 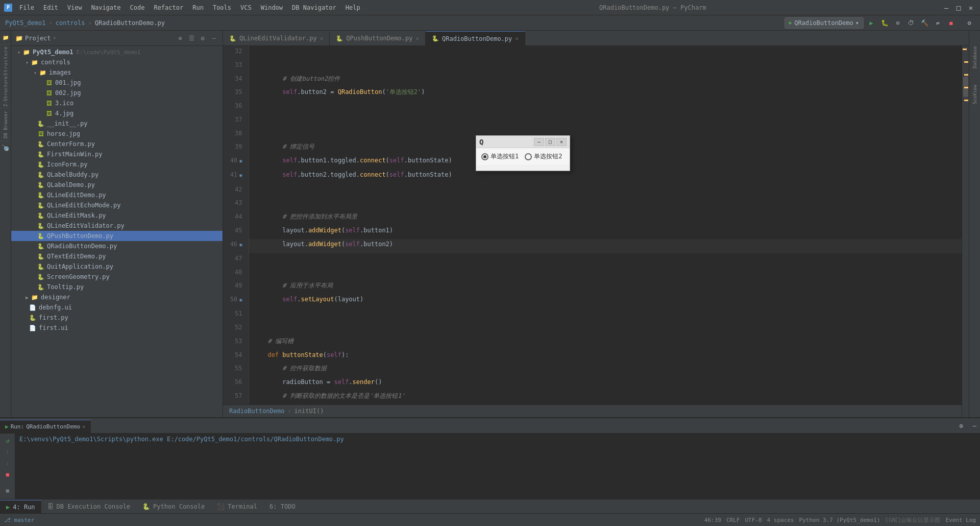 What do you see at coordinates (237, 507) in the screenshot?
I see `bottom-tab-terminal: ⬛ Terminal` at bounding box center [237, 507].